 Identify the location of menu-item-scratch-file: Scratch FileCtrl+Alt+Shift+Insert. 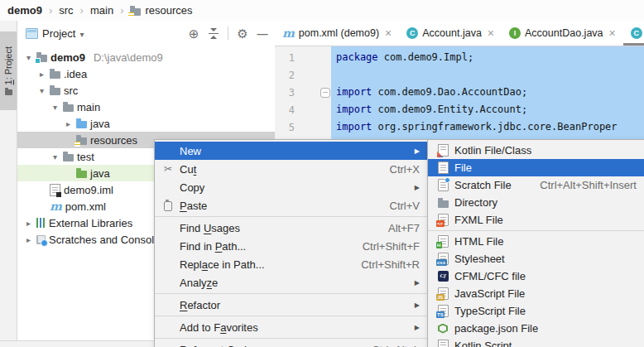
(536, 186).